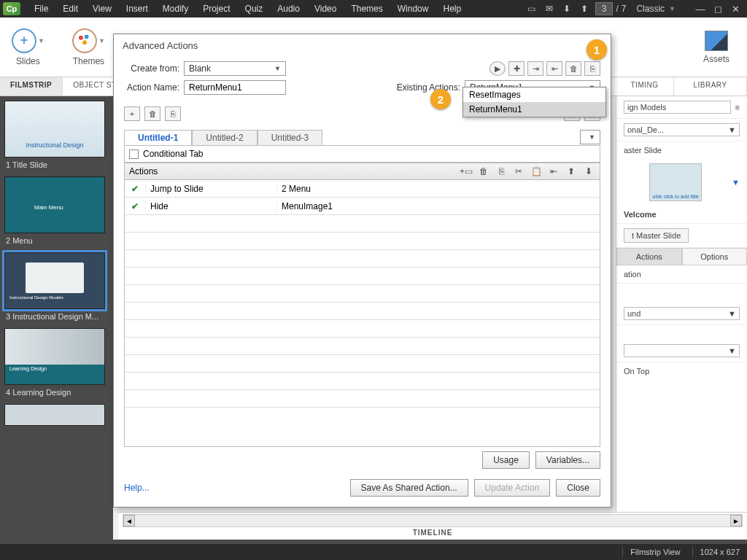 This screenshot has height=560, width=747. What do you see at coordinates (41, 9) in the screenshot?
I see `menu-file: File` at bounding box center [41, 9].